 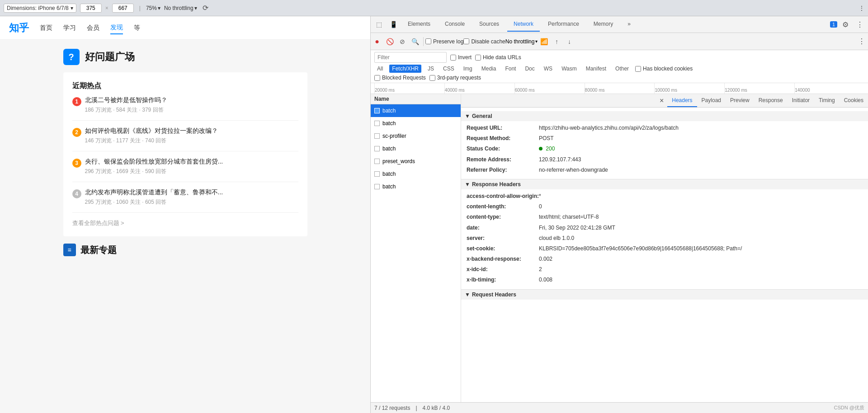 I want to click on news-title-1: 北溪二号被炸是低智操作吗？, so click(x=126, y=100).